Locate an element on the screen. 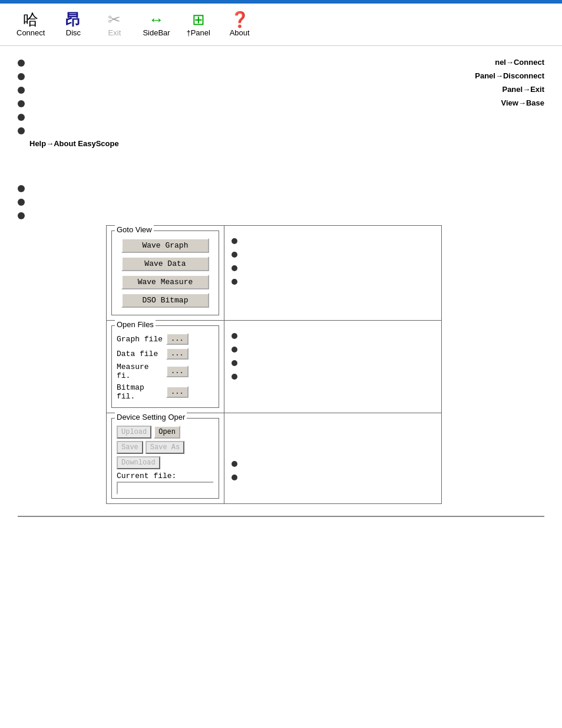 The width and height of the screenshot is (562, 728). about-label: About is located at coordinates (240, 33).